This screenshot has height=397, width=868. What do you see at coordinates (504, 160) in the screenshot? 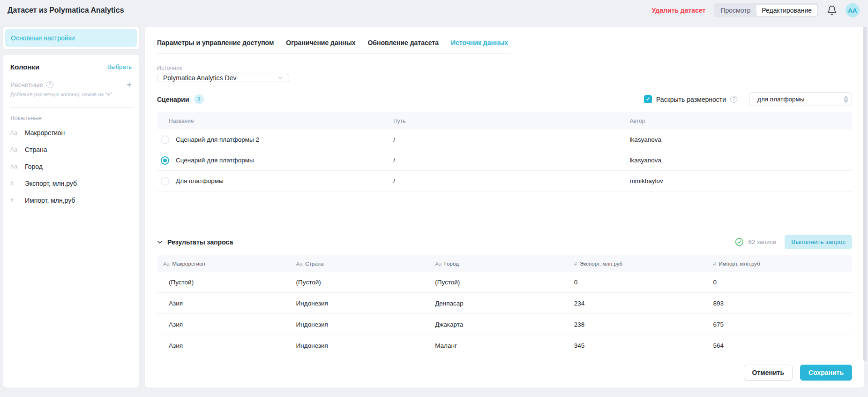
I see `scenario-row-selected: Сценарий для платформы / lkasyanova` at bounding box center [504, 160].